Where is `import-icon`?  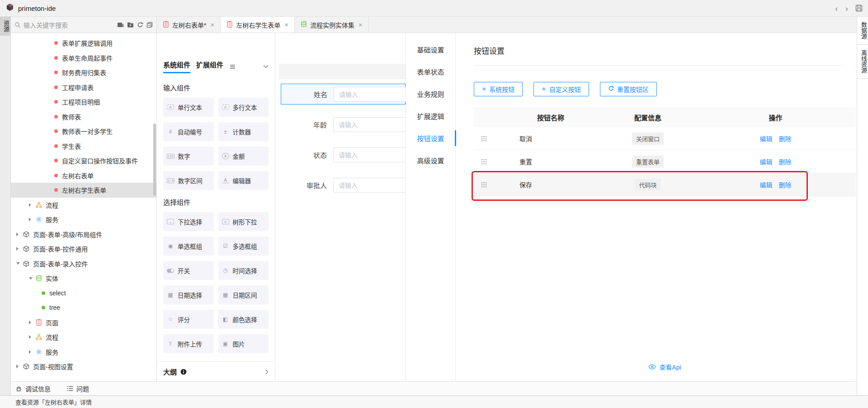 import-icon is located at coordinates (120, 25).